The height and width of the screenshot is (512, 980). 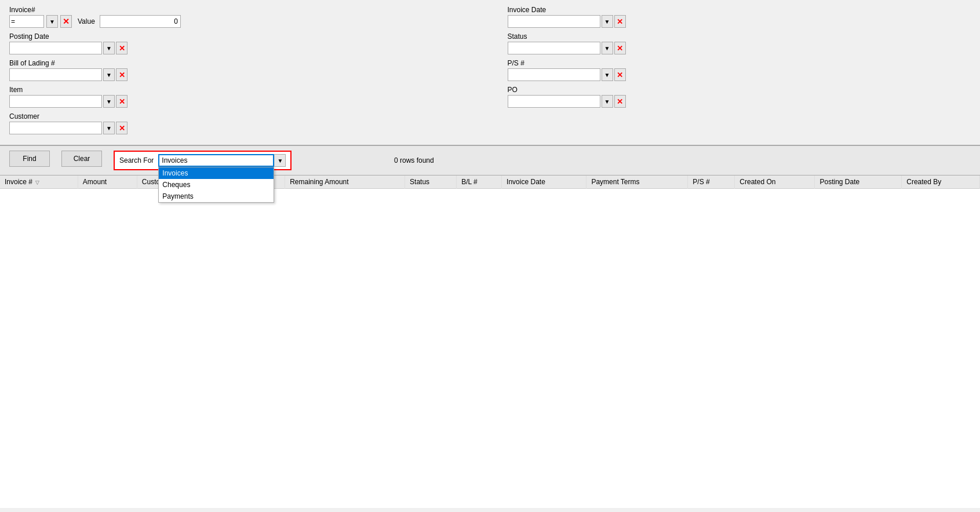 What do you see at coordinates (241, 97) in the screenshot?
I see `item-group: Item ▼ ✕` at bounding box center [241, 97].